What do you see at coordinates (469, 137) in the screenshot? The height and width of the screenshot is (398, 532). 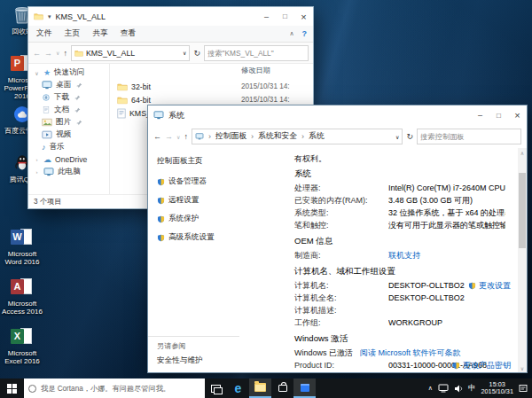 I see `control-panel-search-input` at bounding box center [469, 137].